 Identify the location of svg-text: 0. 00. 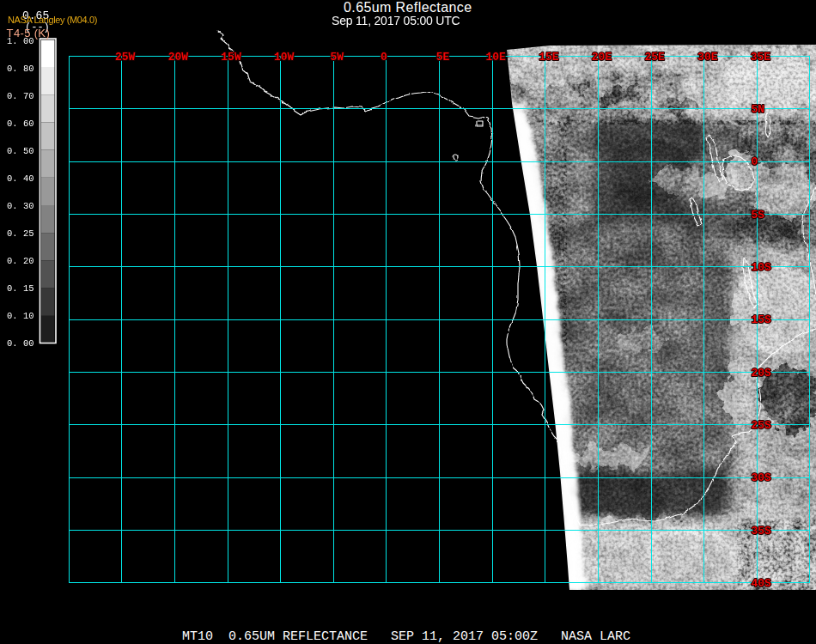
(21, 343).